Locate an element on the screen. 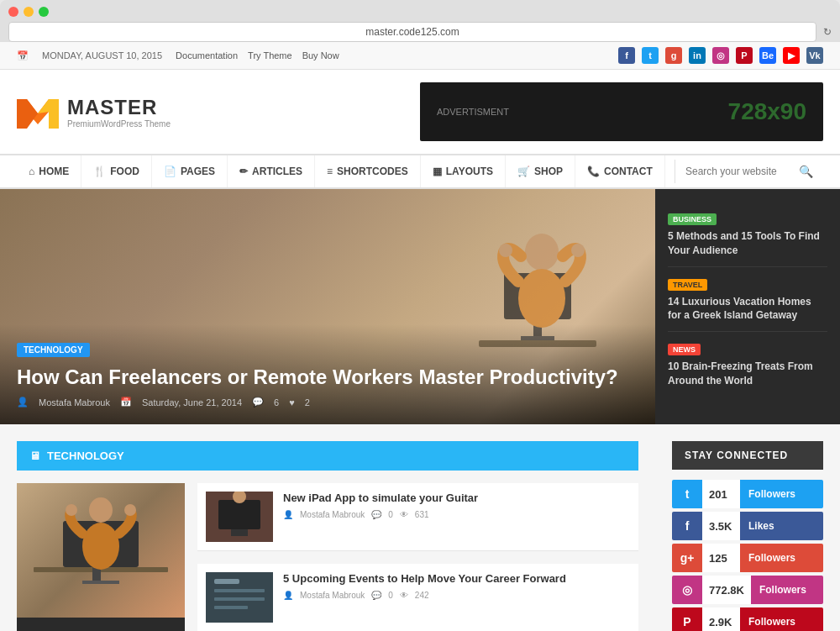 The height and width of the screenshot is (631, 840). facebook-icon: f is located at coordinates (627, 55).